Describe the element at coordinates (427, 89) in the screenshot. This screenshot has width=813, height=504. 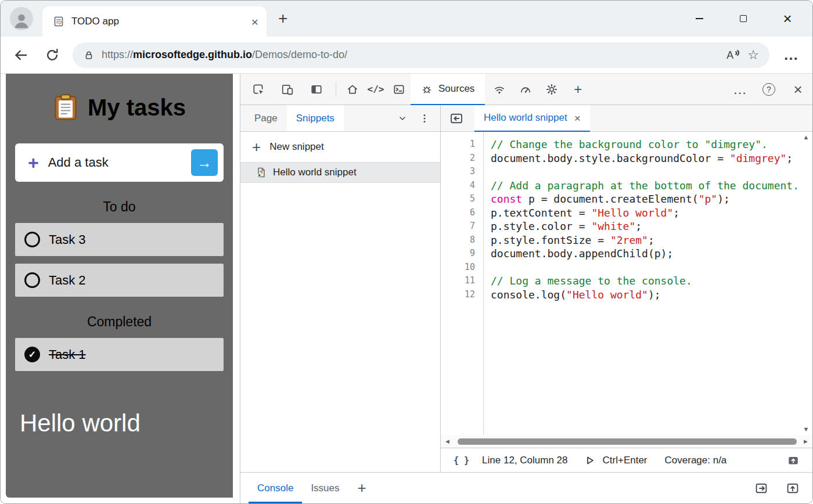
I see `sources-bug-icon` at that location.